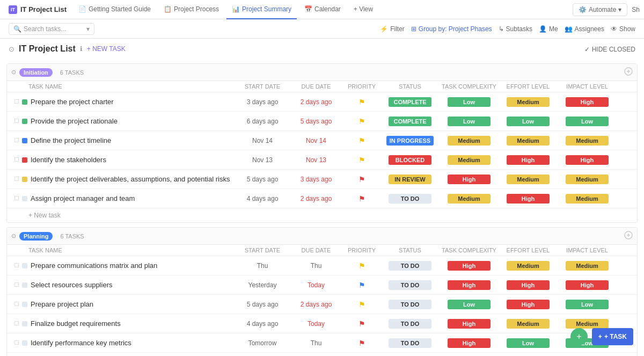  What do you see at coordinates (12, 49) in the screenshot?
I see `collapse-icon: ⊙` at bounding box center [12, 49].